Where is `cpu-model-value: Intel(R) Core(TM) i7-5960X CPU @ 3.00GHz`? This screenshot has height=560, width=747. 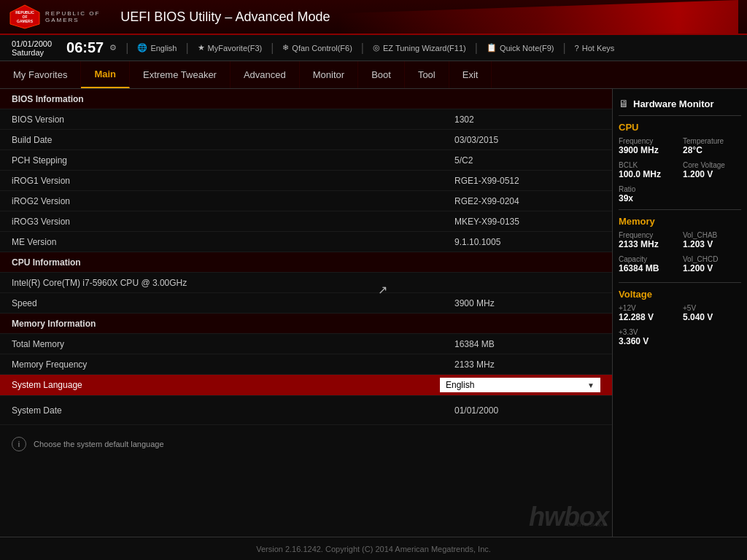
cpu-model-value: Intel(R) Core(TM) i7-5960X CPU @ 3.00GHz is located at coordinates (233, 283).